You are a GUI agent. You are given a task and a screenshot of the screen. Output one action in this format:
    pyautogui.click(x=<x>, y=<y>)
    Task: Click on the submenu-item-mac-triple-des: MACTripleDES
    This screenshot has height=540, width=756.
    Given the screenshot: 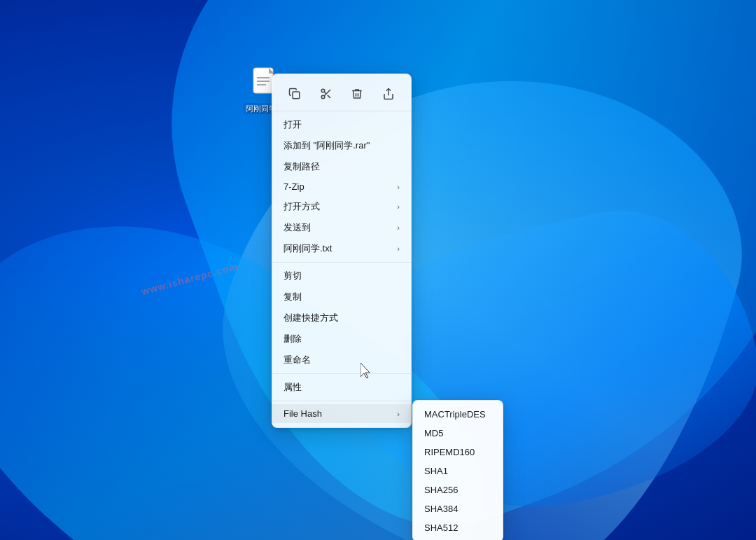 What is the action you would take?
    pyautogui.click(x=458, y=415)
    